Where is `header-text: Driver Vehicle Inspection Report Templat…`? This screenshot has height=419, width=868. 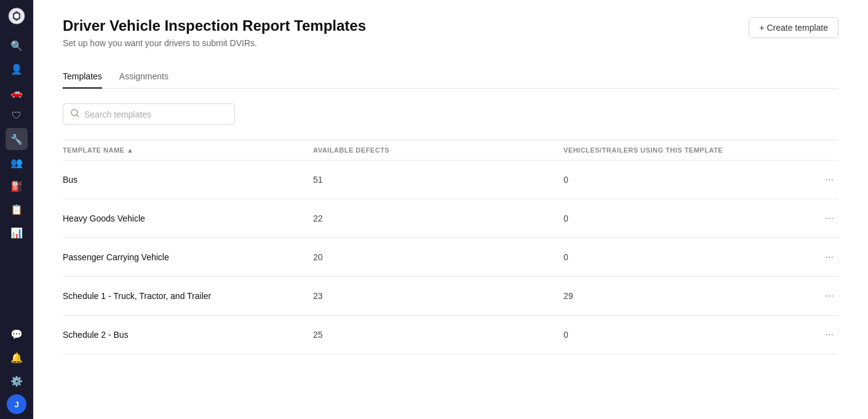
header-text: Driver Vehicle Inspection Report Templat… is located at coordinates (214, 33).